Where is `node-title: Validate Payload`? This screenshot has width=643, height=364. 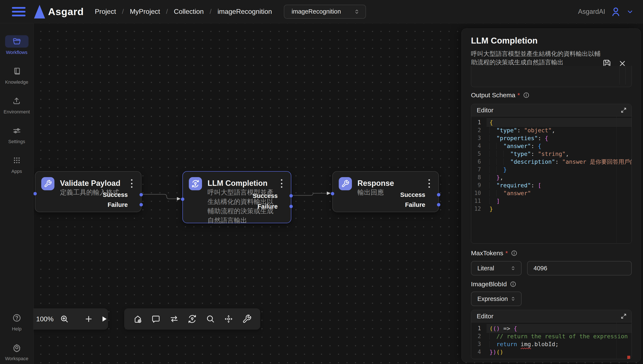 node-title: Validate Payload is located at coordinates (90, 183).